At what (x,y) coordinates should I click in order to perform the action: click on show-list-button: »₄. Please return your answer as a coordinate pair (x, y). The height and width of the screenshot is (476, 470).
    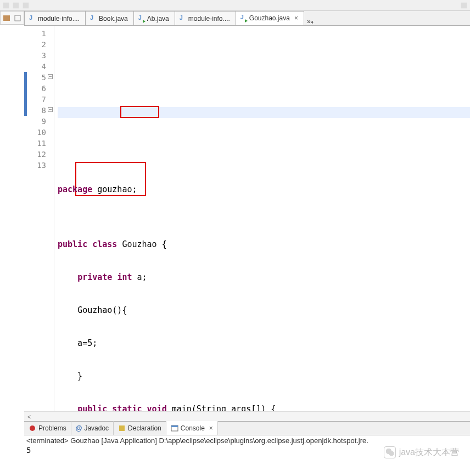
    Looking at the image, I should click on (310, 21).